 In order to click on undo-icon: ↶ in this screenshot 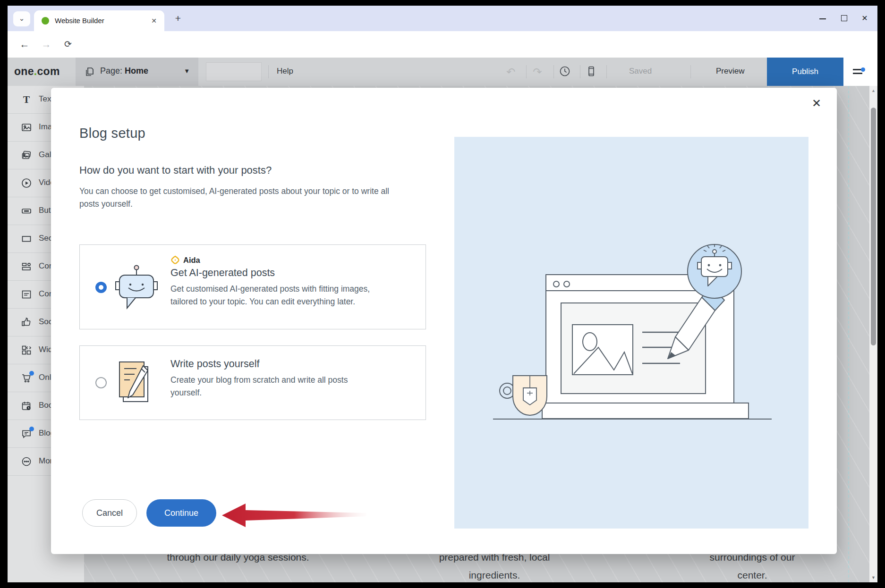, I will do `click(511, 72)`.